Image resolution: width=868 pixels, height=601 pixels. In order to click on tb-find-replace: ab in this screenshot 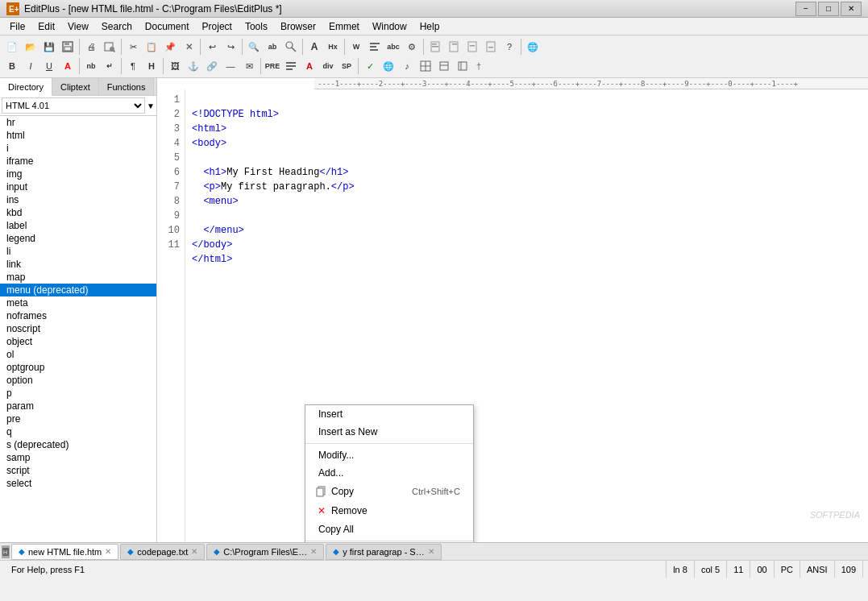, I will do `click(272, 47)`.